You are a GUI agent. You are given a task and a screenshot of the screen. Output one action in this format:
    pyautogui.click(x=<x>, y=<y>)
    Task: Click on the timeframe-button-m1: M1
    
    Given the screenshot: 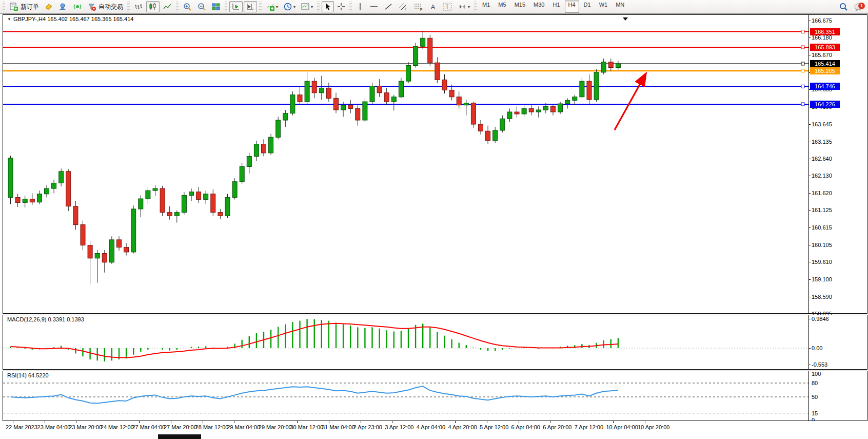 What is the action you would take?
    pyautogui.click(x=486, y=7)
    